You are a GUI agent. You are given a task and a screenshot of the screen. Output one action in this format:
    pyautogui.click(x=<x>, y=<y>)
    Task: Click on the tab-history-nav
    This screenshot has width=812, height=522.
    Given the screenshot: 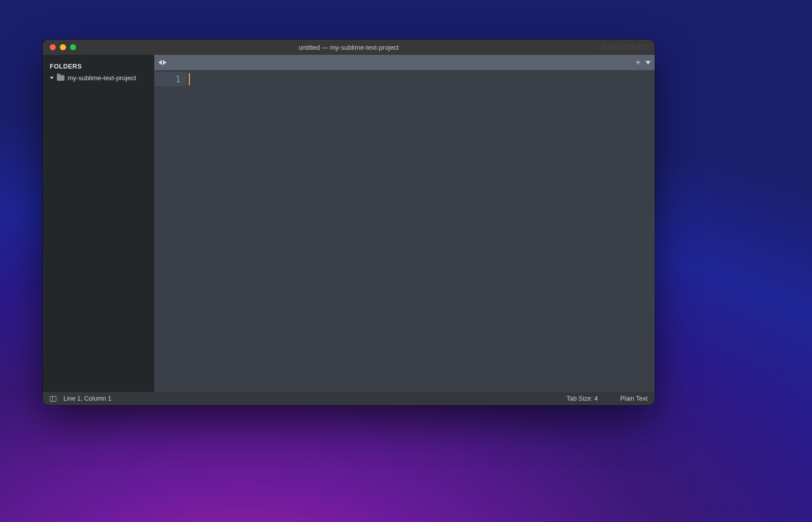 What is the action you would take?
    pyautogui.click(x=162, y=62)
    